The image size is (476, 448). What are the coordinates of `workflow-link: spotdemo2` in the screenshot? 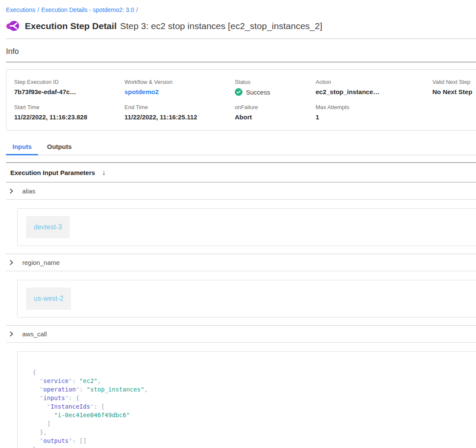 It's located at (180, 92).